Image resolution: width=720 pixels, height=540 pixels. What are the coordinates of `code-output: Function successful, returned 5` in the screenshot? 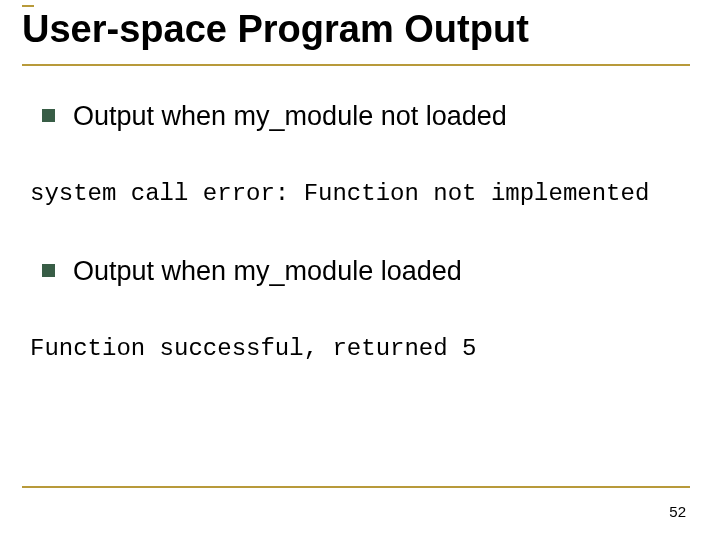 It's located at (355, 348).